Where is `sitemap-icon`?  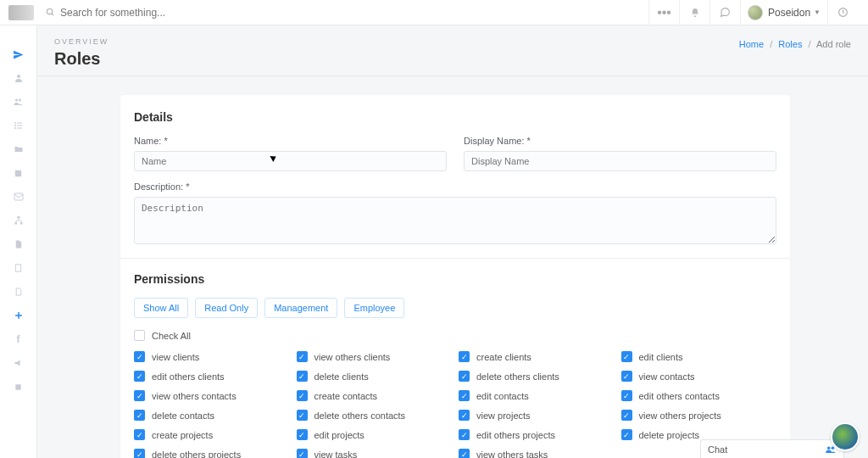
sitemap-icon is located at coordinates (19, 221).